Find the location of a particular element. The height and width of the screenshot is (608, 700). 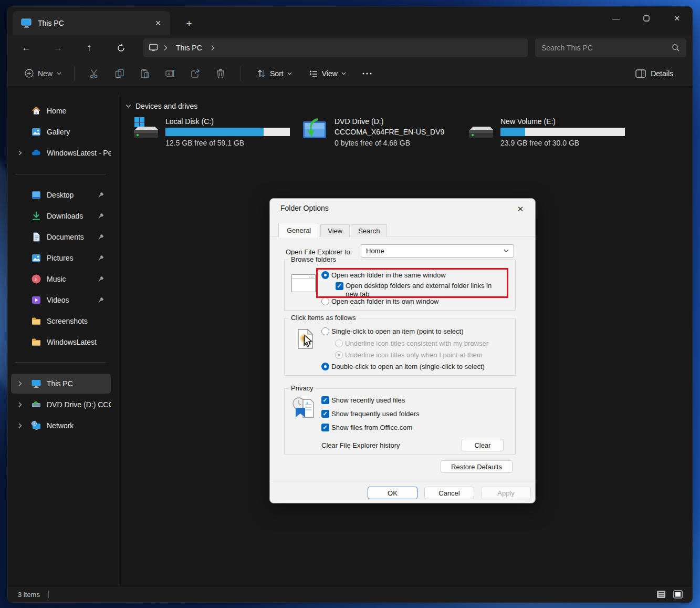

toolbar-divider is located at coordinates (75, 74).